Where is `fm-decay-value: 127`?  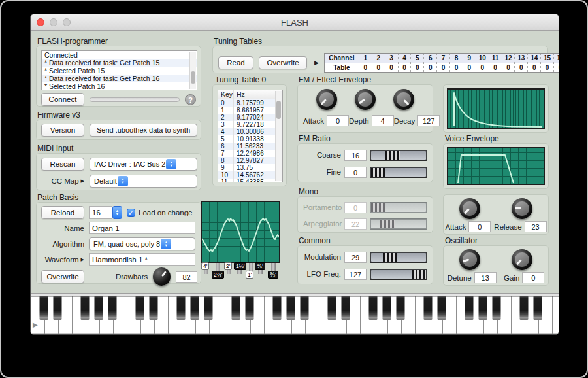 fm-decay-value: 127 is located at coordinates (429, 120).